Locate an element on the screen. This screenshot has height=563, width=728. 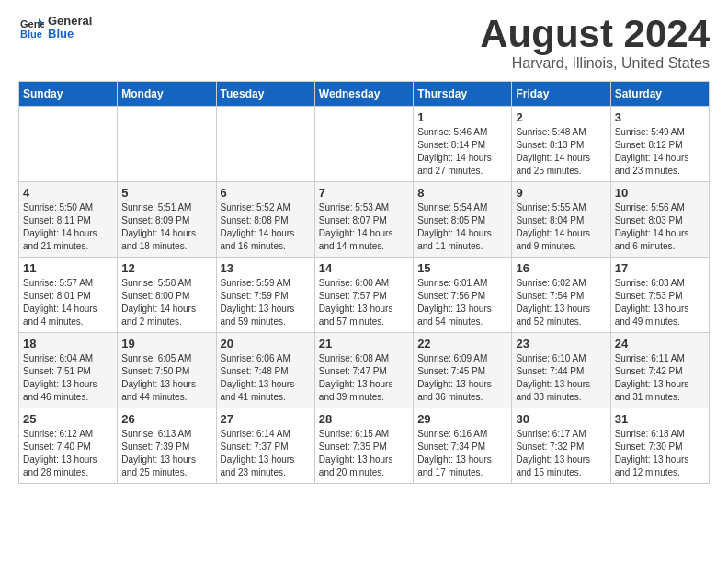
day-info: Sunrise: 6:12 AM Sunset: 7:40 PM Dayligh… is located at coordinates (68, 454).